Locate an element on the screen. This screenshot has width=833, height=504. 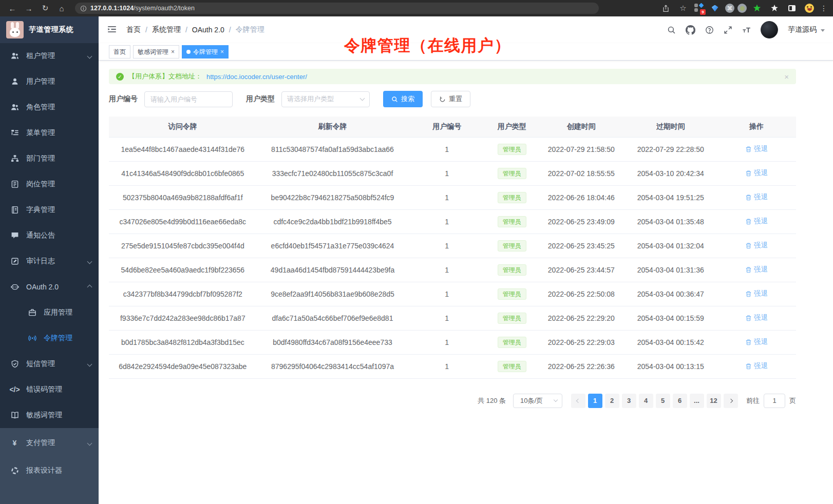
user-menu: 芋道源码 is located at coordinates (806, 30).